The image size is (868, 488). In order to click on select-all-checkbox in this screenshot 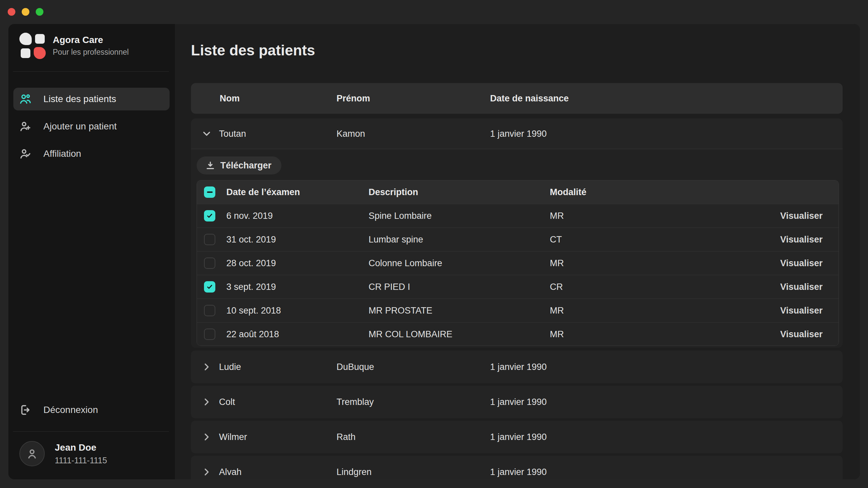, I will do `click(210, 192)`.